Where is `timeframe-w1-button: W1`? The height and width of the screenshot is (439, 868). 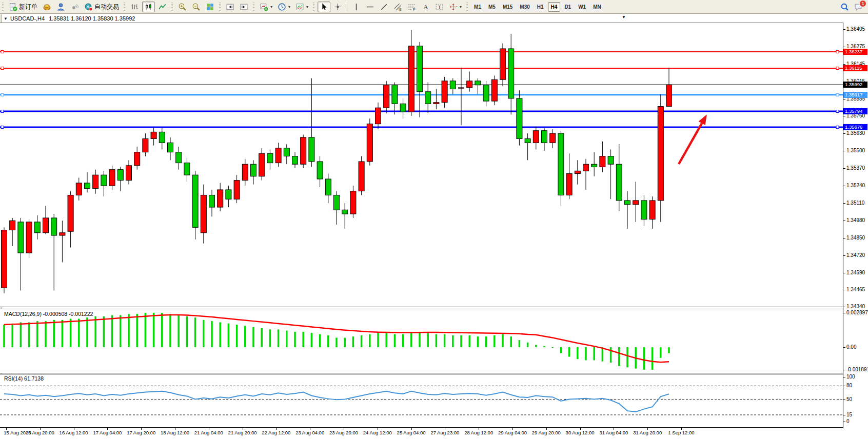
timeframe-w1-button: W1 is located at coordinates (582, 7).